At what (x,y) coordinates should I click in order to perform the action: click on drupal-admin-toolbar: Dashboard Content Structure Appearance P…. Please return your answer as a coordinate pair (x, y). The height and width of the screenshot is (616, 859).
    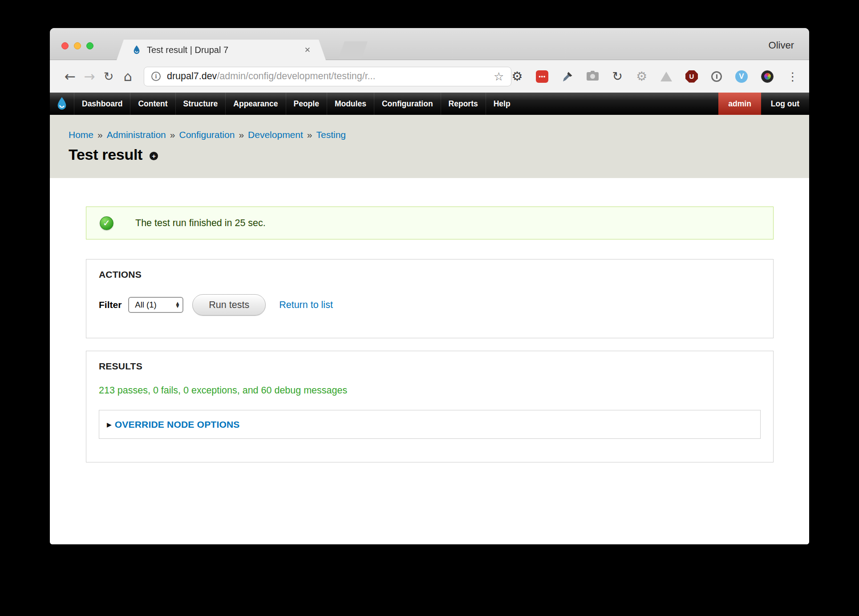
    Looking at the image, I should click on (430, 104).